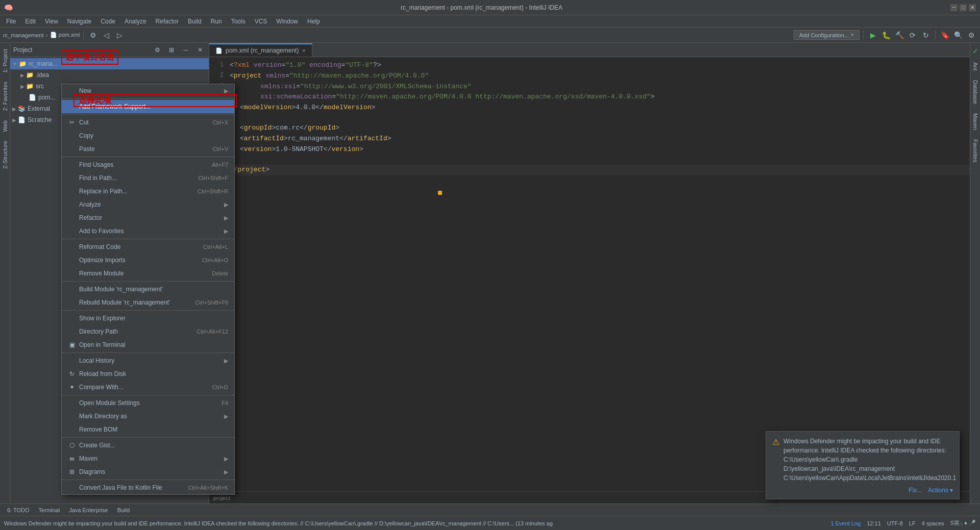 The image size is (980, 530). I want to click on ctx-sep5, so click(148, 282).